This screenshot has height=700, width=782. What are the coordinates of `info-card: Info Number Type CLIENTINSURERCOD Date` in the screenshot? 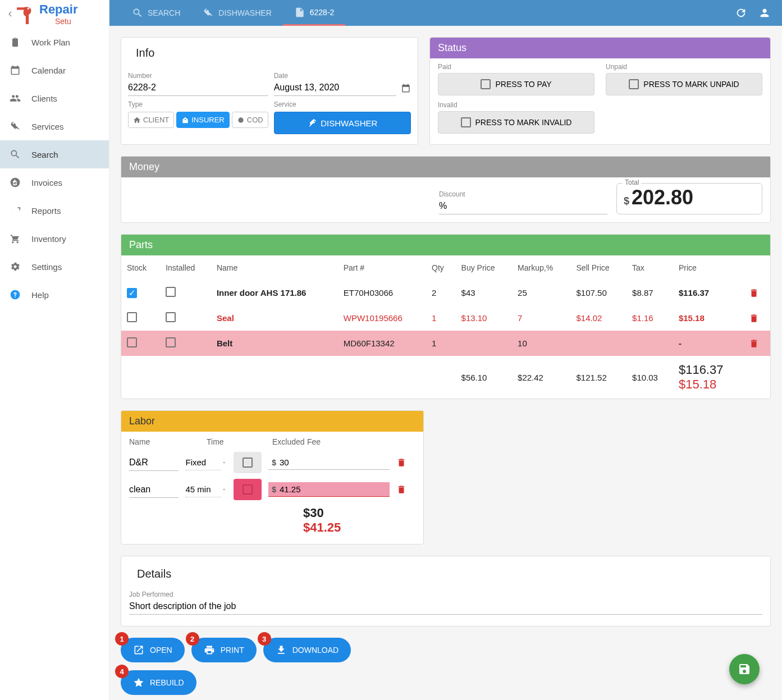 It's located at (269, 91).